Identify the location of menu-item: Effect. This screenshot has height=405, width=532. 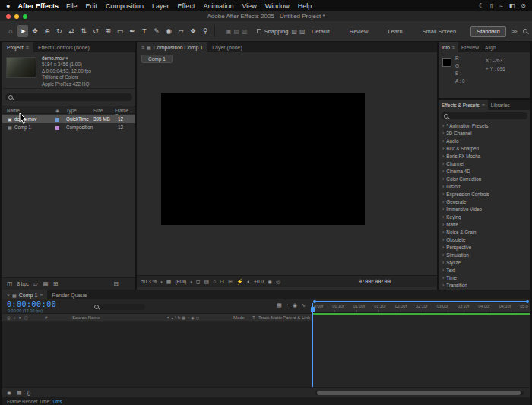
(187, 6).